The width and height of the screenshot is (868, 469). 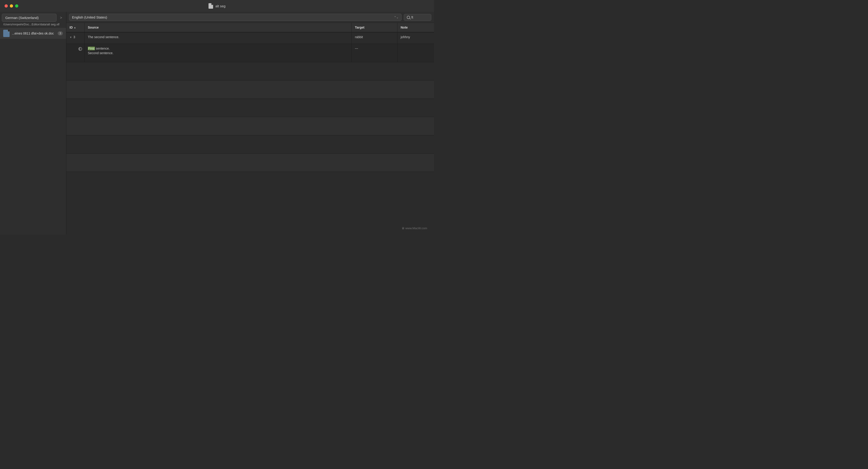 What do you see at coordinates (211, 6) in the screenshot?
I see `doc-icon` at bounding box center [211, 6].